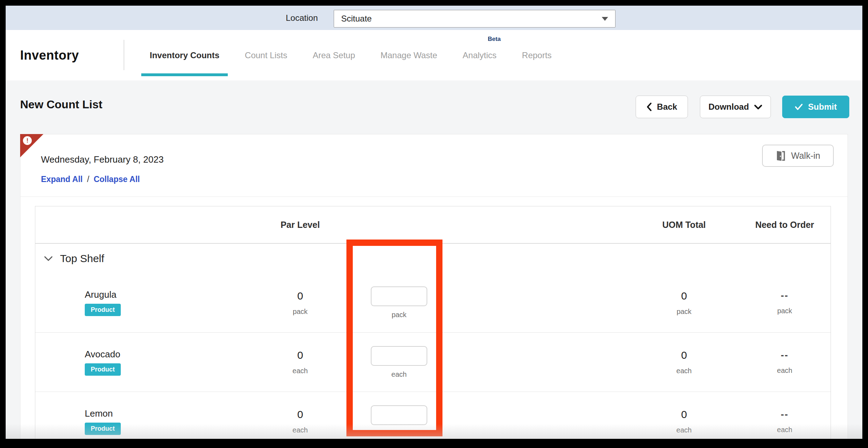  What do you see at coordinates (785, 311) in the screenshot?
I see `need-to-order-unit: pack` at bounding box center [785, 311].